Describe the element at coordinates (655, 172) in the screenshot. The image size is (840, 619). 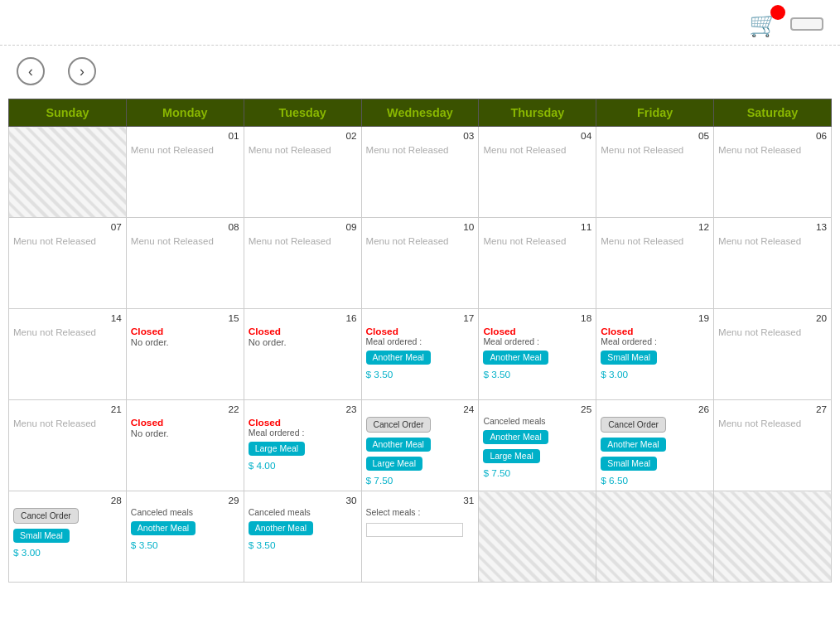
I see `calendar-cell: 05Menu not Released` at that location.